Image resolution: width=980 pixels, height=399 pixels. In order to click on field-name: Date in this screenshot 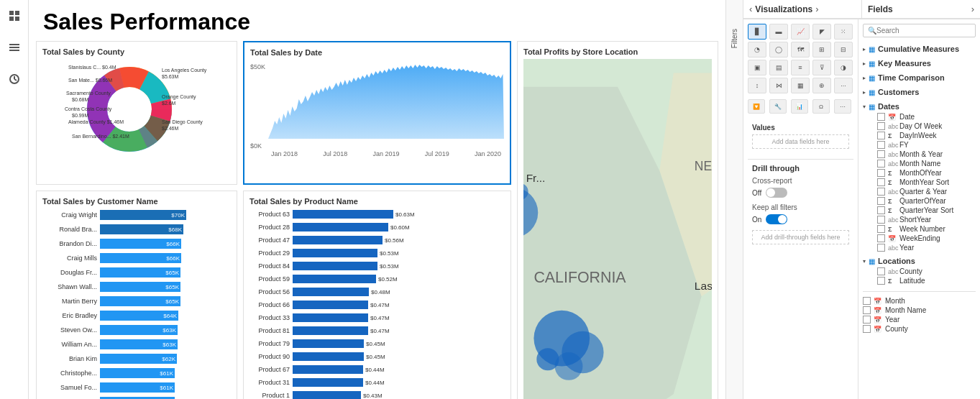, I will do `click(907, 116)`.